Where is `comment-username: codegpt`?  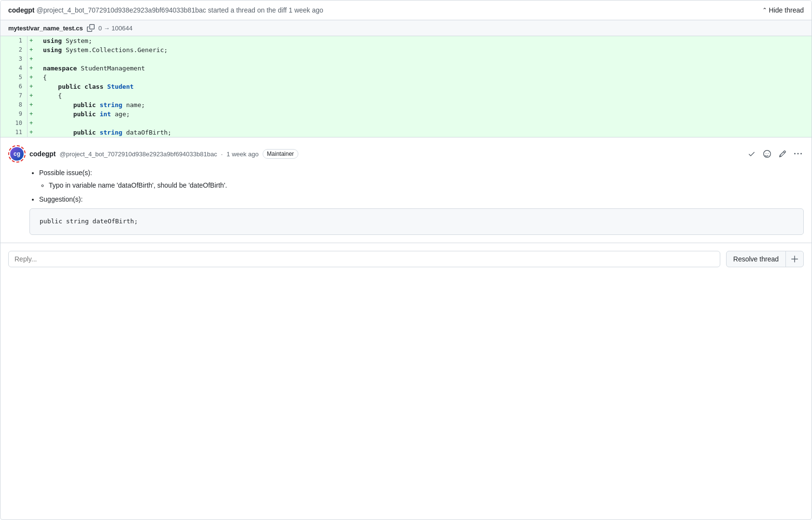 comment-username: codegpt is located at coordinates (42, 154).